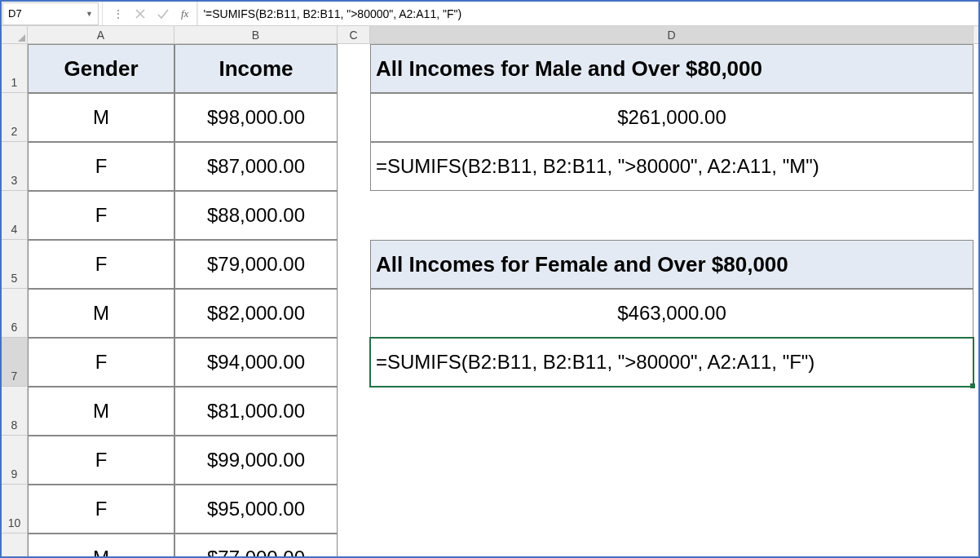 This screenshot has height=558, width=980. What do you see at coordinates (140, 14) in the screenshot?
I see `cancel-icon` at bounding box center [140, 14].